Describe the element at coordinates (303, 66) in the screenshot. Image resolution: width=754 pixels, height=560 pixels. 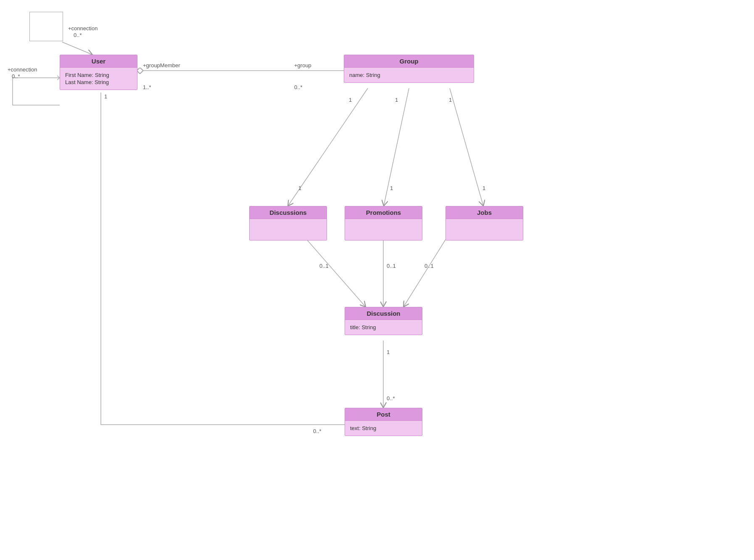
I see `label-group: +group` at that location.